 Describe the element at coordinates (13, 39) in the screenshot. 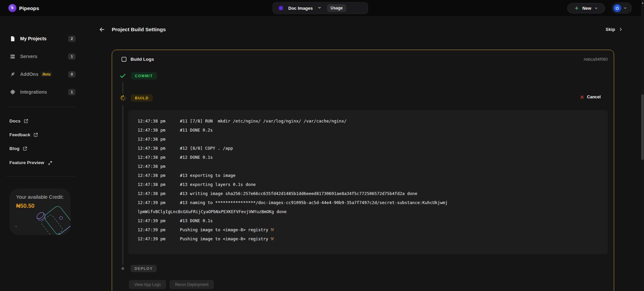

I see `file-icon` at that location.